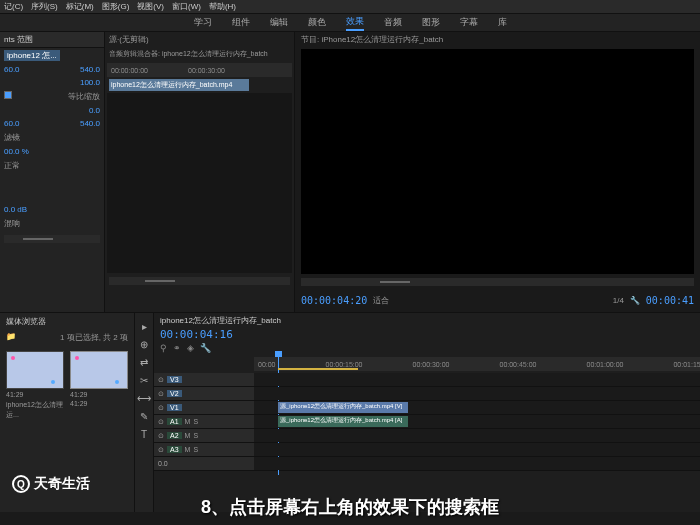  Describe the element at coordinates (318, 369) in the screenshot. I see `work-area-bar` at that location.